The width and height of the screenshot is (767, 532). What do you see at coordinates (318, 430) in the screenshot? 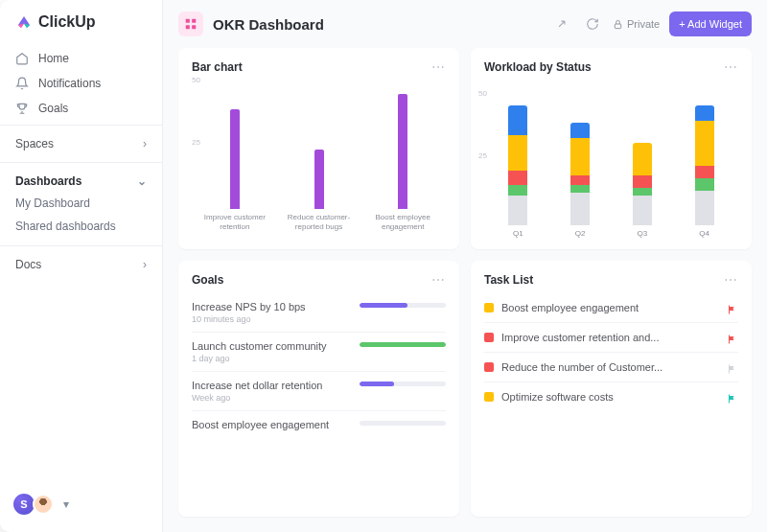
I see `goal-row: Boost employee engagement` at bounding box center [318, 430].